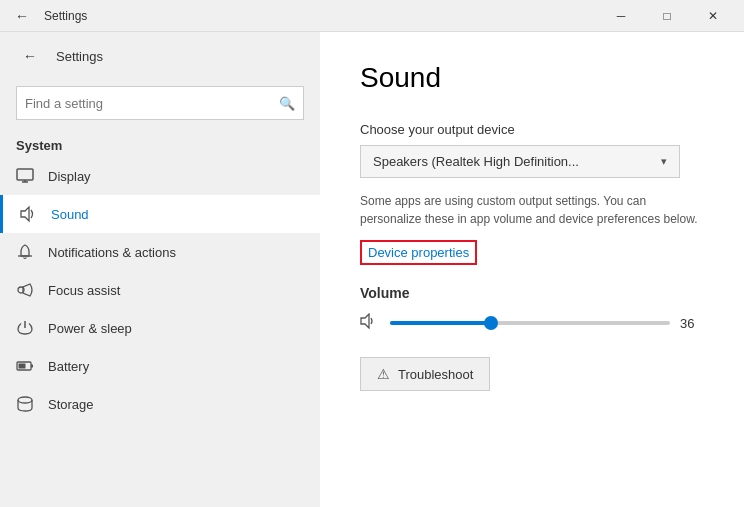 This screenshot has width=744, height=507. Describe the element at coordinates (112, 252) in the screenshot. I see `sidebar-item-notifications-label: Notifications & actions` at that location.